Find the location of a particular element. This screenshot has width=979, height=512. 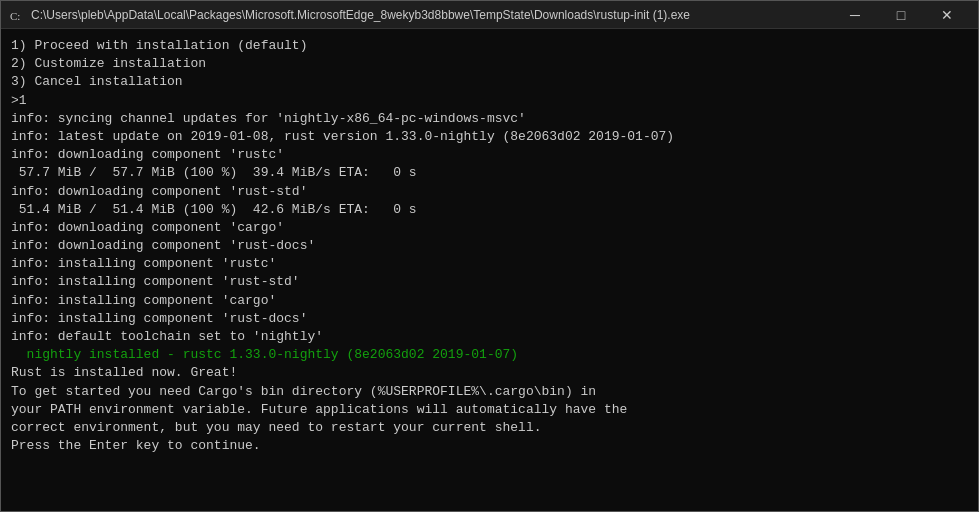

terminal-line: your PATH environment variable. Future a… is located at coordinates (490, 410).